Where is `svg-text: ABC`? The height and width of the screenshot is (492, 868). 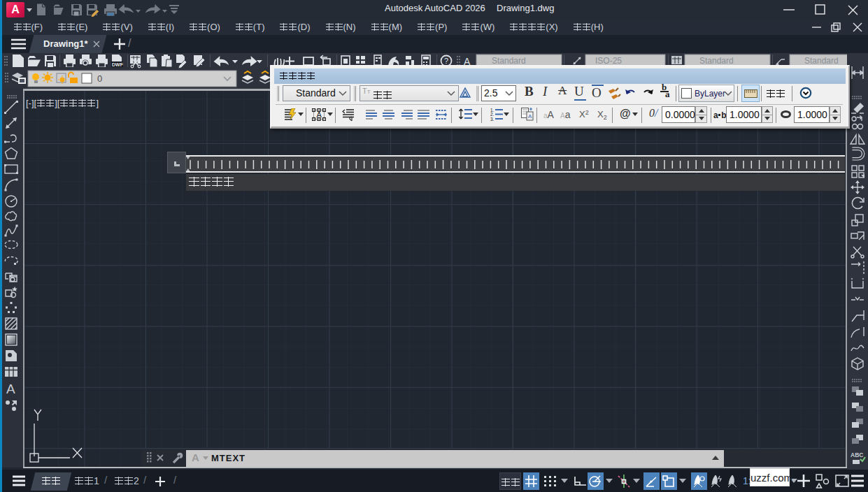 svg-text: ABC is located at coordinates (857, 455).